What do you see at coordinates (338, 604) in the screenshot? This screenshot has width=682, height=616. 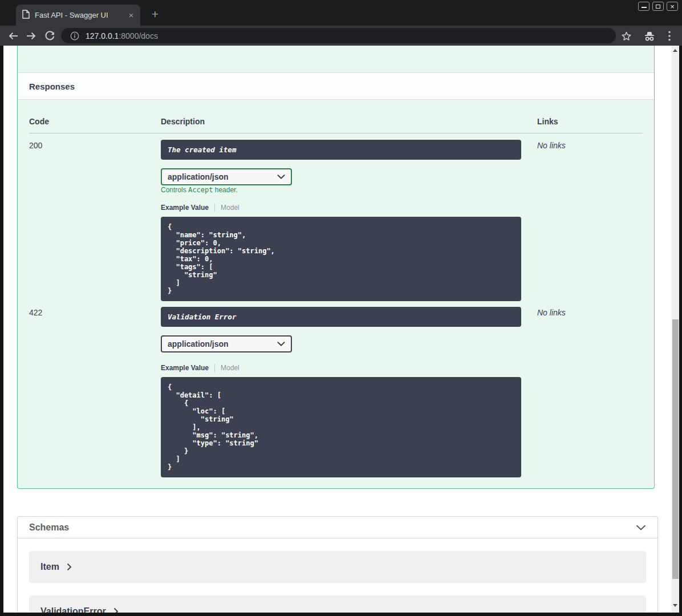 I see `schema-item-row: ValidationError` at bounding box center [338, 604].